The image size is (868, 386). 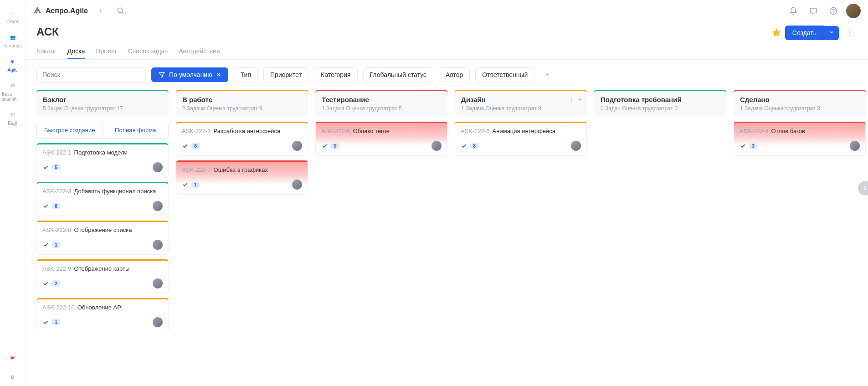 What do you see at coordinates (91, 75) in the screenshot?
I see `search-input` at bounding box center [91, 75].